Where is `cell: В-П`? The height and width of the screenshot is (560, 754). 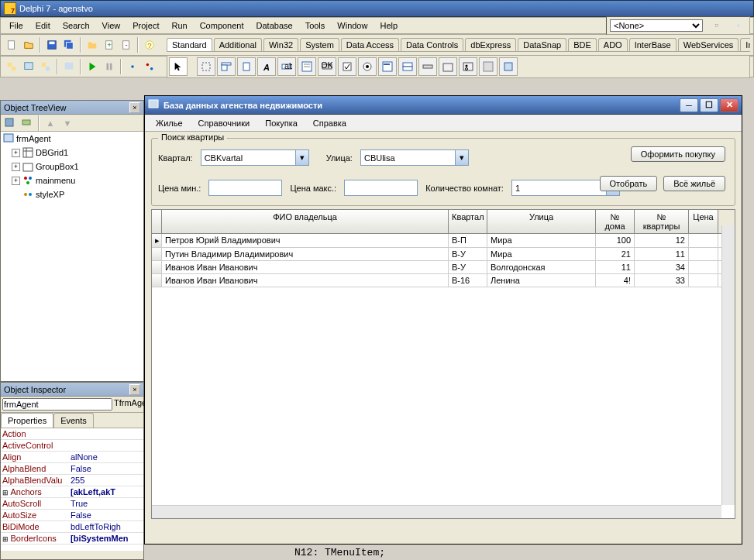
cell: В-П is located at coordinates (468, 240).